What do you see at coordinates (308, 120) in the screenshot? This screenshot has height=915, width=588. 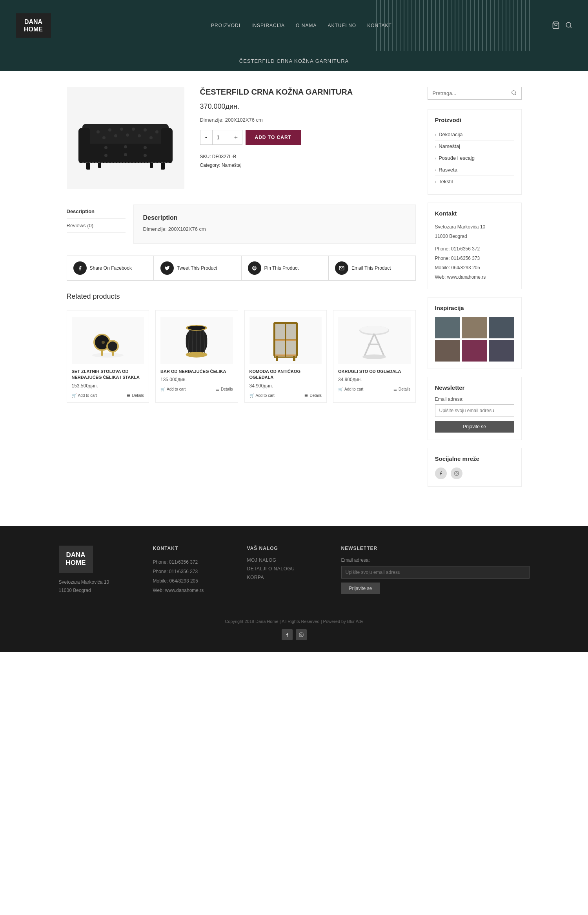 I see `product-dimensions: Dimenzije: 200X102X76 cm` at bounding box center [308, 120].